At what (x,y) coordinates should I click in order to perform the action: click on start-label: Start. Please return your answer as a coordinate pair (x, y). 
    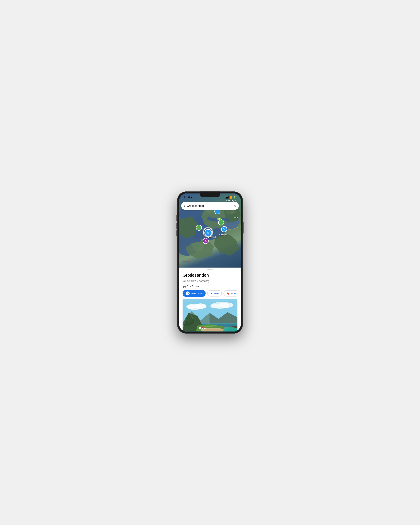
    Looking at the image, I should click on (216, 293).